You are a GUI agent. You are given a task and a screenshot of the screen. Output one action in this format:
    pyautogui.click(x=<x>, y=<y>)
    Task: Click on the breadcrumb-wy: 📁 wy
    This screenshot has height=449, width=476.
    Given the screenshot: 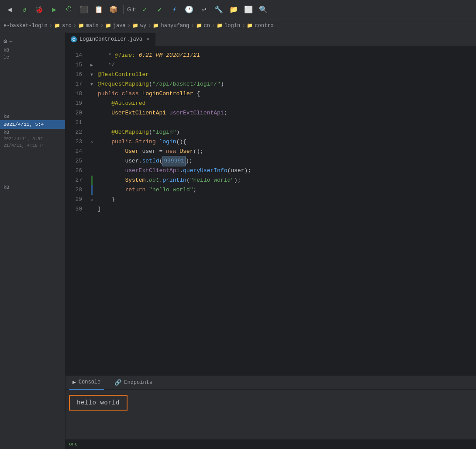 What is the action you would take?
    pyautogui.click(x=139, y=26)
    